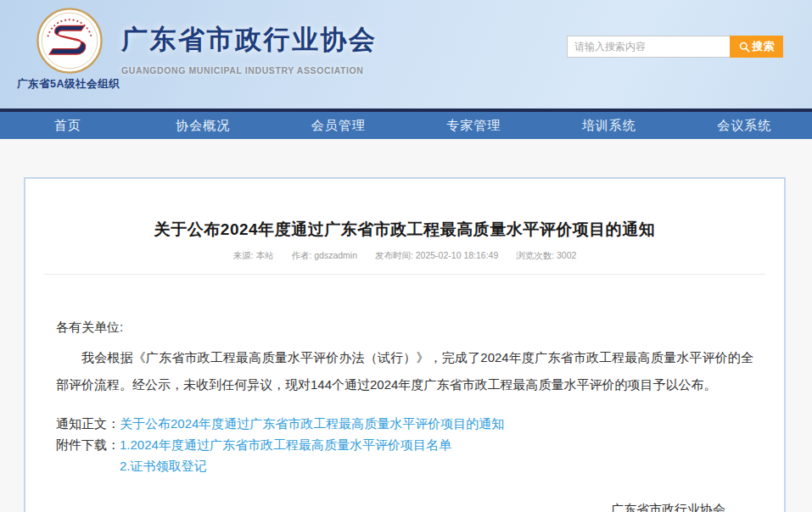 This screenshot has width=812, height=512. What do you see at coordinates (88, 455) in the screenshot?
I see `attachment-label: 附件下载：` at bounding box center [88, 455].